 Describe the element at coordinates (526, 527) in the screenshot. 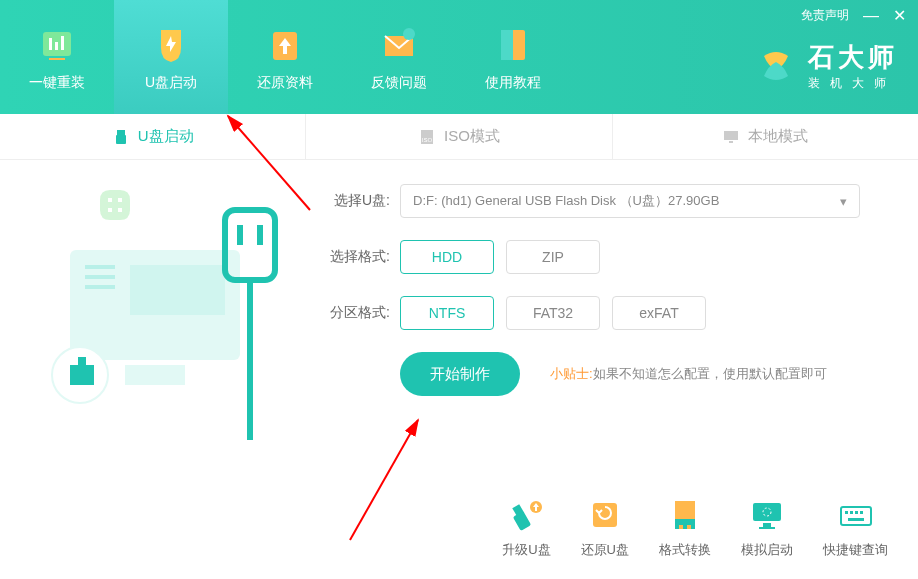

I see `action-upgrade-usb: 升级U盘` at that location.